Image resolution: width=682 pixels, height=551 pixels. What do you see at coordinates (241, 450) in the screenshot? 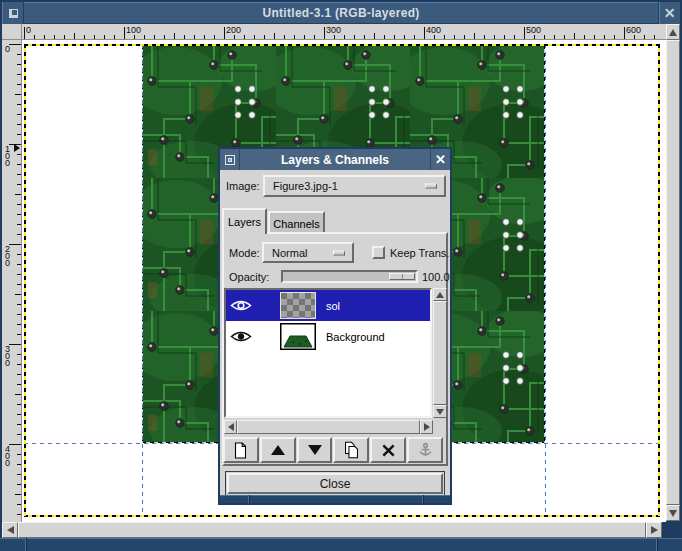
I see `new-layer-button` at bounding box center [241, 450].